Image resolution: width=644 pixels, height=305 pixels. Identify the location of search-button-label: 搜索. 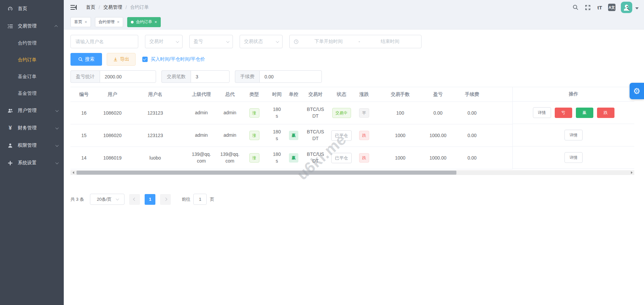
(90, 59).